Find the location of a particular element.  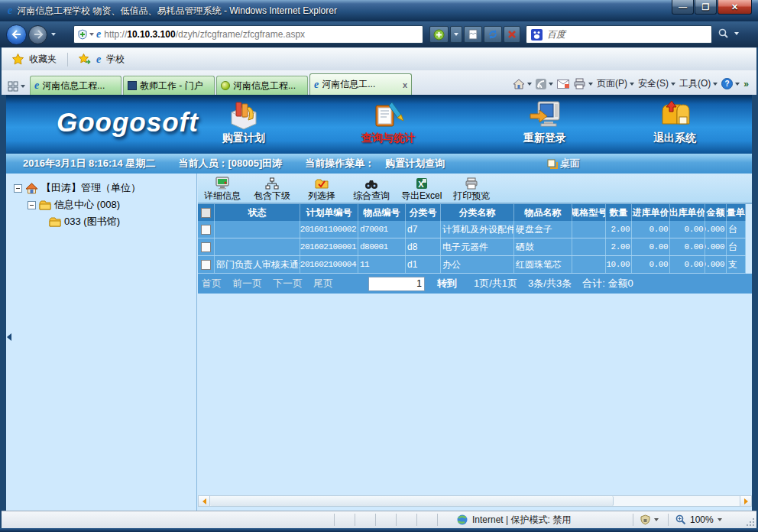

table-cell: d70001 is located at coordinates (382, 229).